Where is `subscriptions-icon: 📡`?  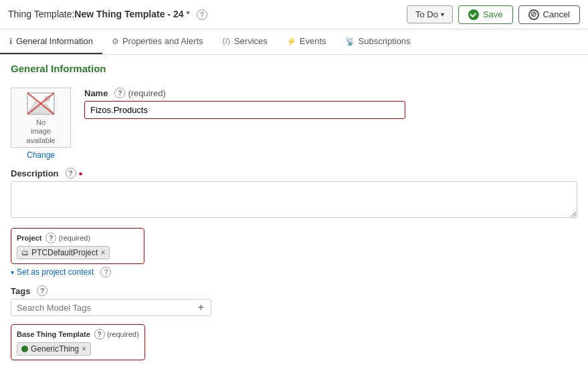 subscriptions-icon: 📡 is located at coordinates (351, 41).